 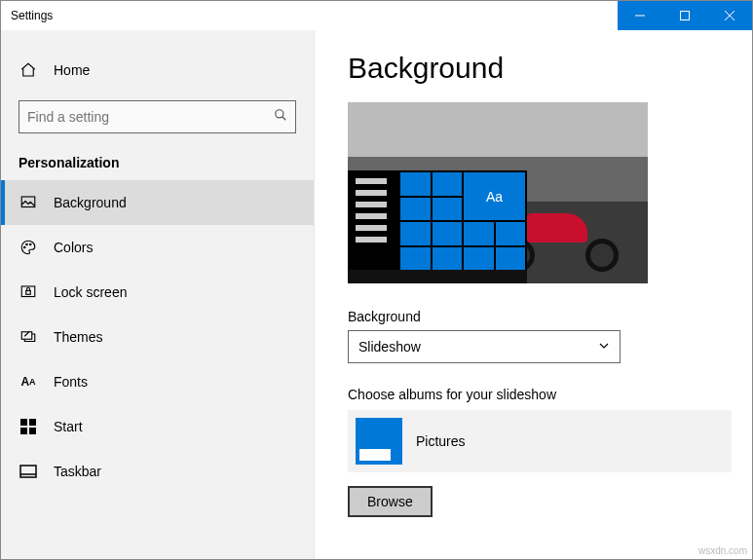 What do you see at coordinates (440, 441) in the screenshot?
I see `album-name: Pictures` at bounding box center [440, 441].